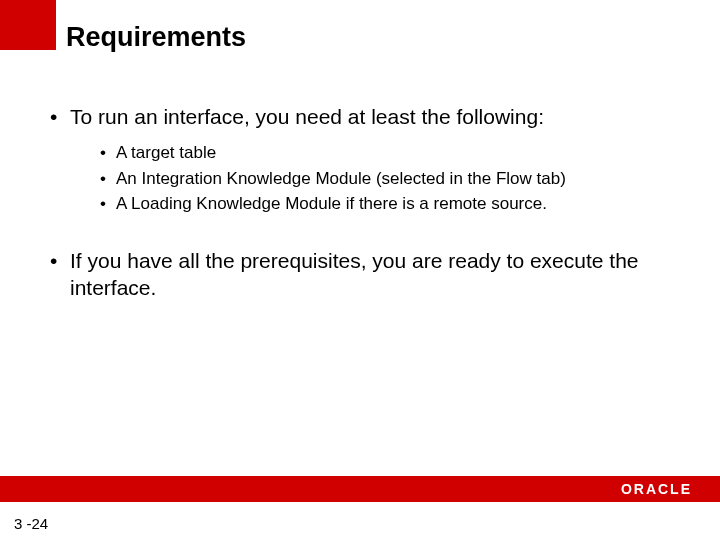 The width and height of the screenshot is (720, 540). What do you see at coordinates (151, 26) in the screenshot?
I see `slide-title: Requirements` at bounding box center [151, 26].